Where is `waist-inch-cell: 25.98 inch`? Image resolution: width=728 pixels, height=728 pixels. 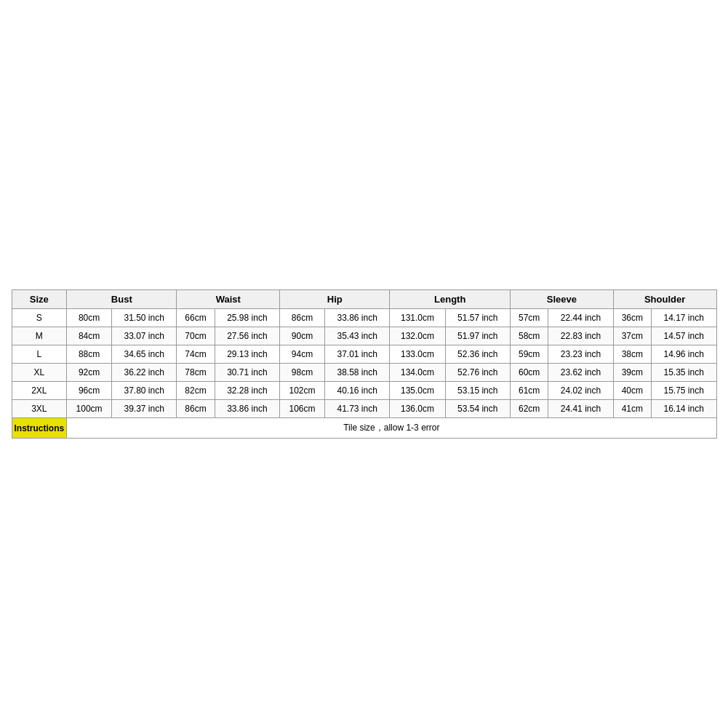
waist-inch-cell: 25.98 inch is located at coordinates (247, 319).